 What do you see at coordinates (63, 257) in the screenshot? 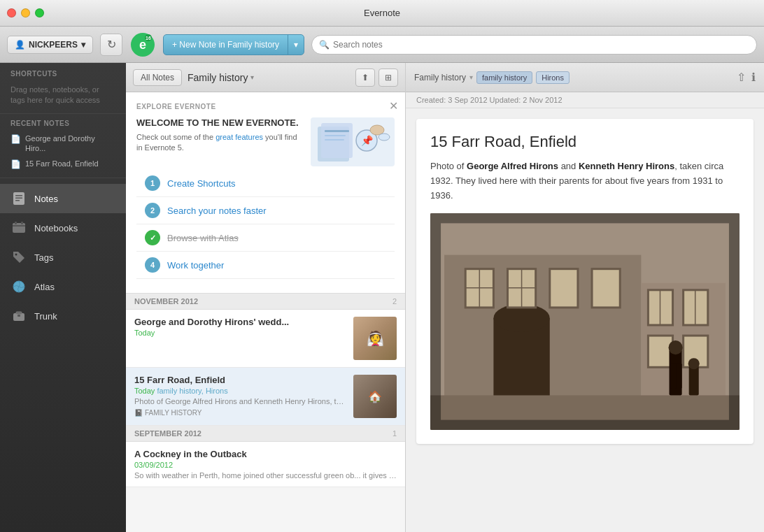
I see `sidebar-item-tags: Tags` at bounding box center [63, 257].